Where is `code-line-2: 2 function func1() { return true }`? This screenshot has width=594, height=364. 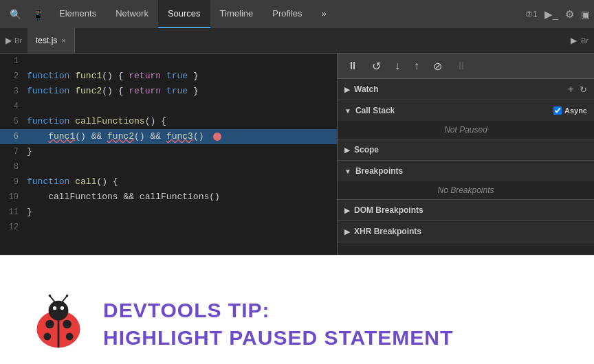
code-line-2: 2 function func1() { return true } is located at coordinates (168, 76).